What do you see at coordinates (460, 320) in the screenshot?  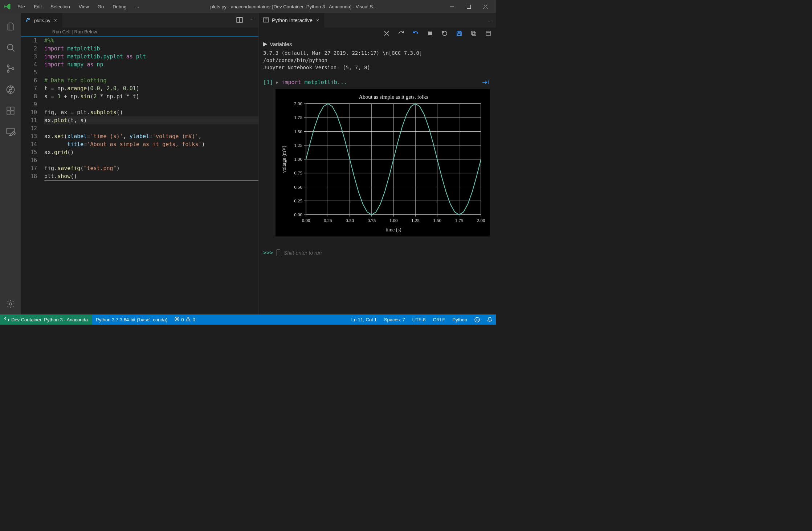 I see `language-mode: Python` at bounding box center [460, 320].